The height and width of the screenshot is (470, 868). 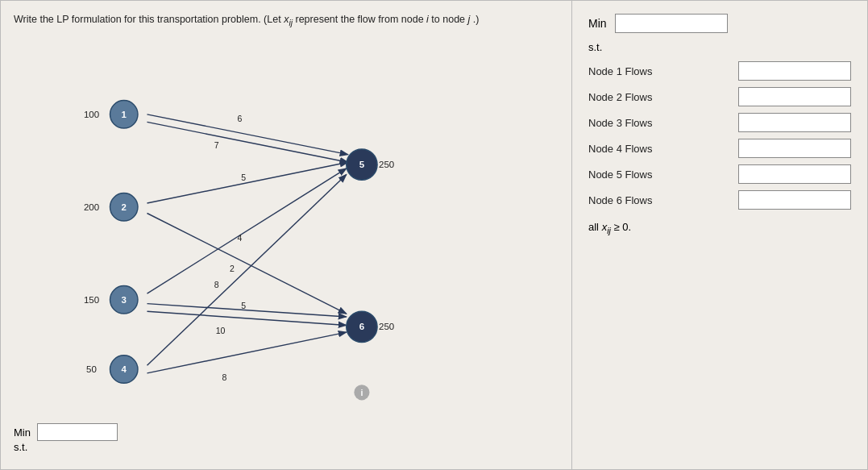 I want to click on supply-1-text: 100, so click(x=92, y=114).